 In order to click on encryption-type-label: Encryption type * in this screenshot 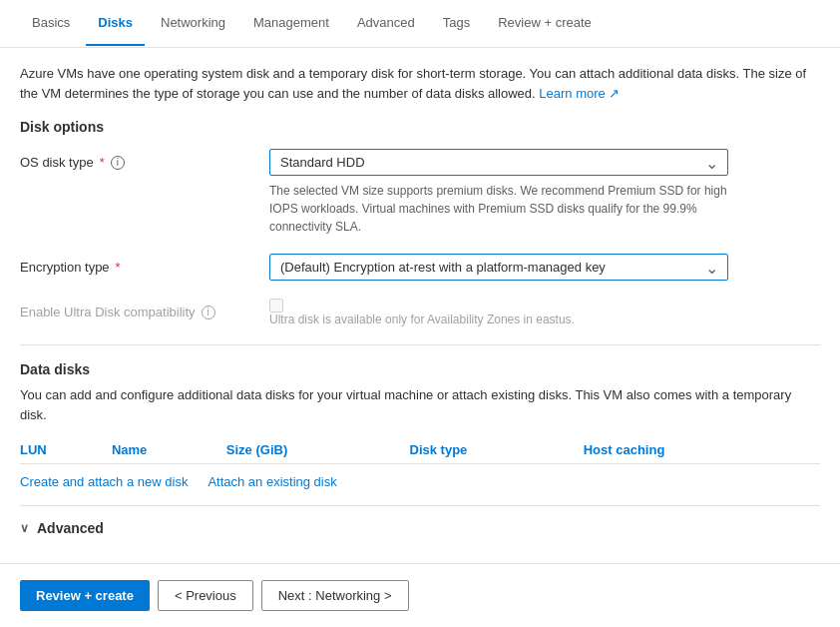, I will do `click(145, 264)`.